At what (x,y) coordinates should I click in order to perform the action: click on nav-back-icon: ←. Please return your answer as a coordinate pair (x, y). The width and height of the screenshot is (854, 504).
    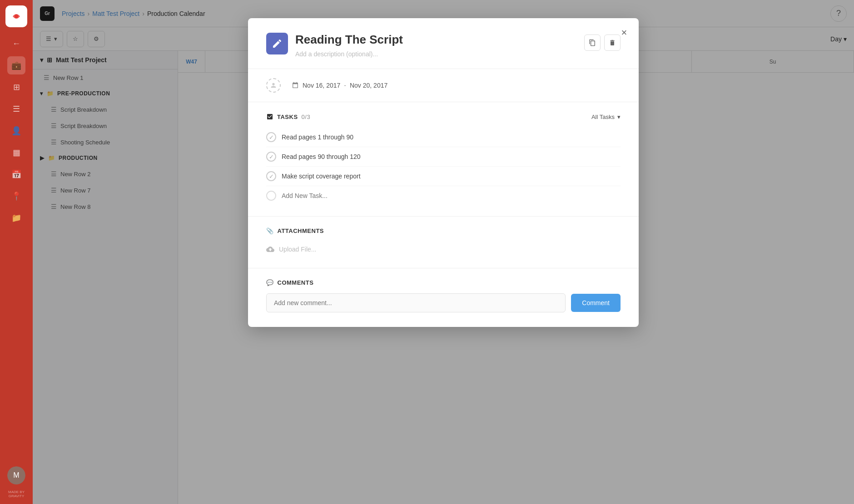
    Looking at the image, I should click on (16, 44).